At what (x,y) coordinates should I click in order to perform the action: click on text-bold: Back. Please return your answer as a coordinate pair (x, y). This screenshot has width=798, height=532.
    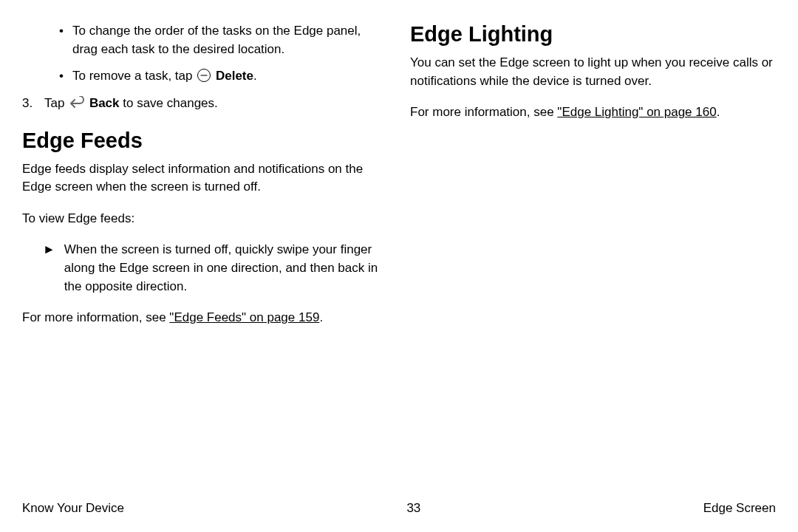
    Looking at the image, I should click on (105, 103).